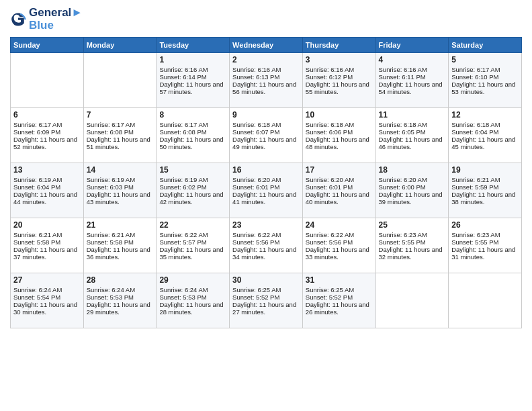 Image resolution: width=532 pixels, height=411 pixels. Describe the element at coordinates (266, 60) in the screenshot. I see `day-number: 2` at that location.